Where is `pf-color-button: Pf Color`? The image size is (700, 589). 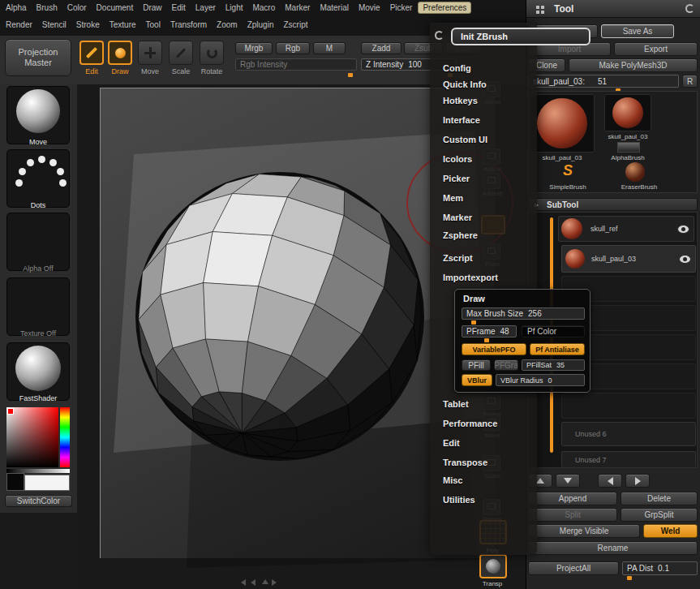
pf-color-button: Pf Color is located at coordinates (553, 331).